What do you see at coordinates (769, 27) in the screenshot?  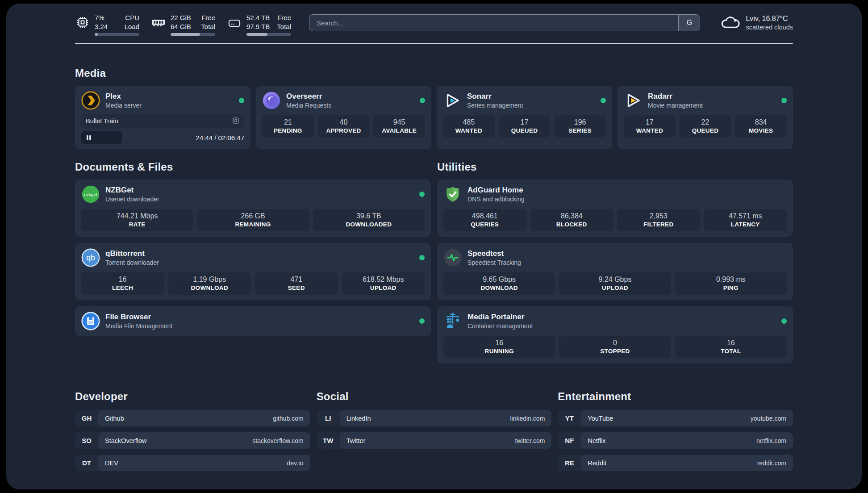 I see `weather-condition: scattered clouds` at bounding box center [769, 27].